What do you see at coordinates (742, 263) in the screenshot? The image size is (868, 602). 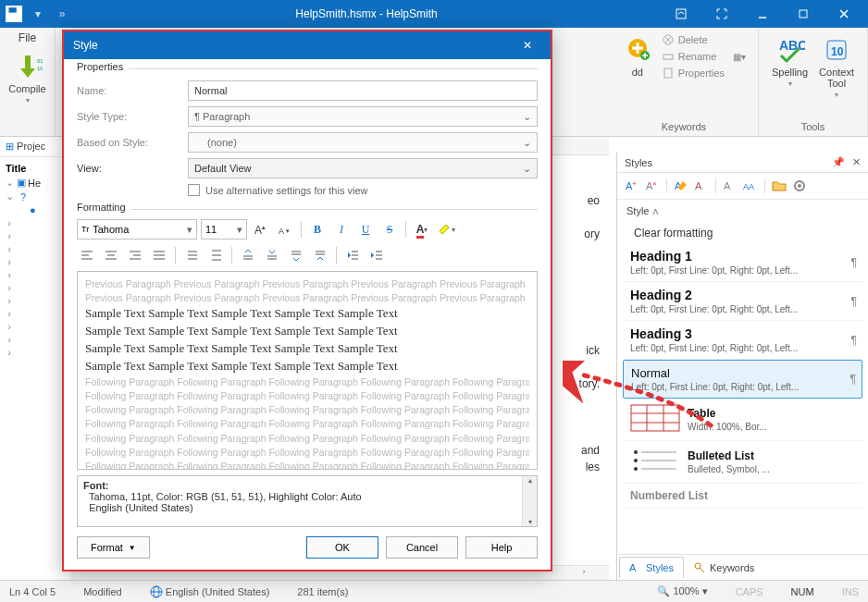 I see `style-item-heading1: Heading 1 Left: 0pt, First Line: 0pt, Ri…` at bounding box center [742, 263].